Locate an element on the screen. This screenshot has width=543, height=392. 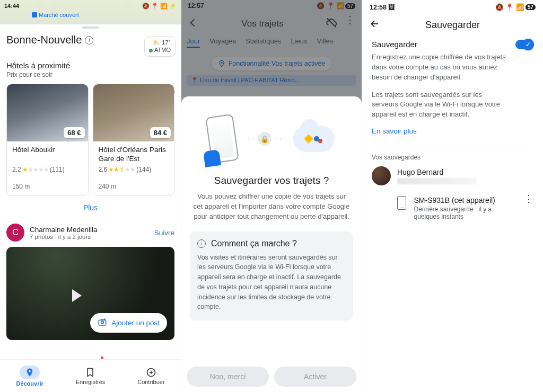
post-meta: 7 photos · il y a 2 jours is located at coordinates (64, 237).